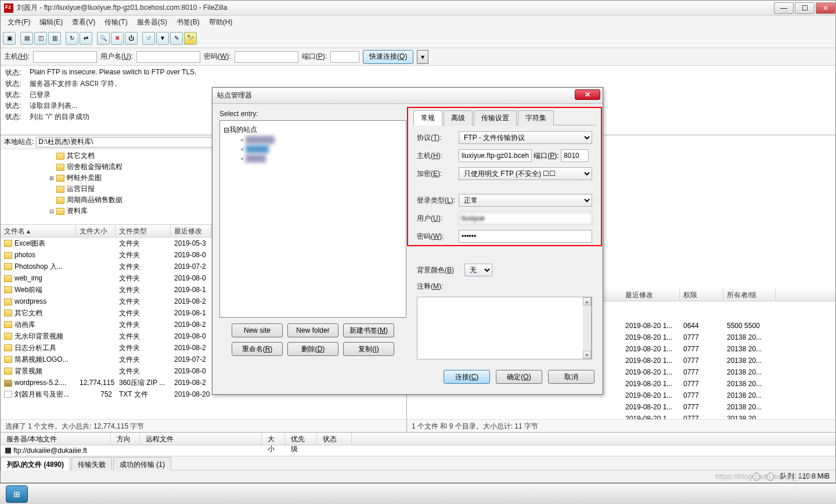  I want to click on enc-select: 只使用明文 FTP (不安全) ☐☐, so click(525, 174).